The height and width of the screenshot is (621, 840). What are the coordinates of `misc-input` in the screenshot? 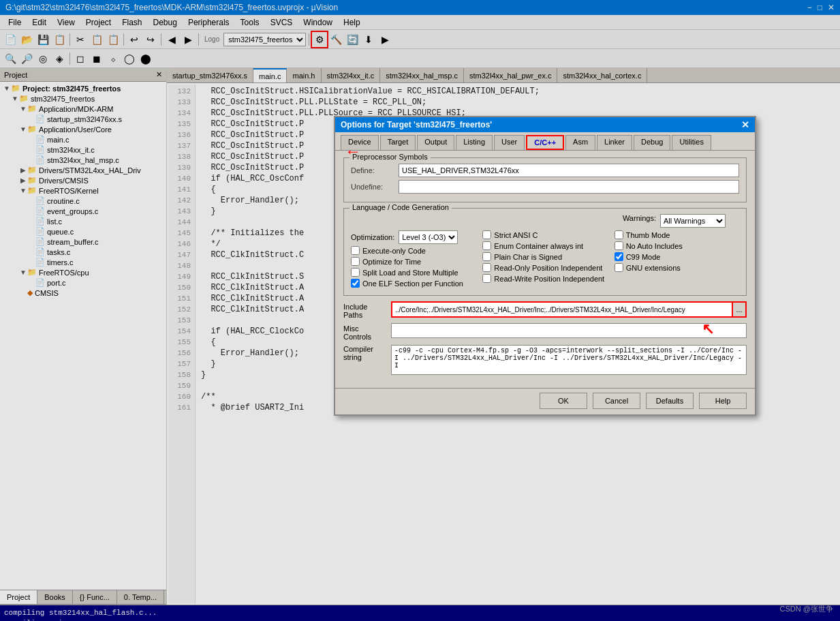 It's located at (569, 331).